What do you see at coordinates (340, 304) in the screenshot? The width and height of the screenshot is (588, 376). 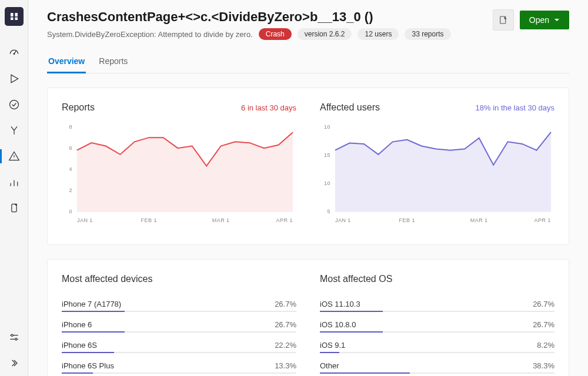 I see `os-name: iOS 11.10.3` at bounding box center [340, 304].